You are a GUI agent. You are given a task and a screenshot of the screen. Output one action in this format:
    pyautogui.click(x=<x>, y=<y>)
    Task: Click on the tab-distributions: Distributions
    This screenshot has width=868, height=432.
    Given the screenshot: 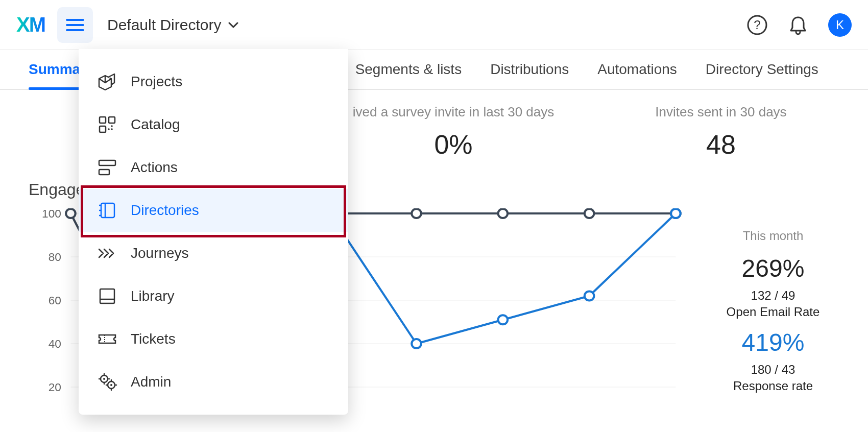 What is the action you would take?
    pyautogui.click(x=529, y=69)
    